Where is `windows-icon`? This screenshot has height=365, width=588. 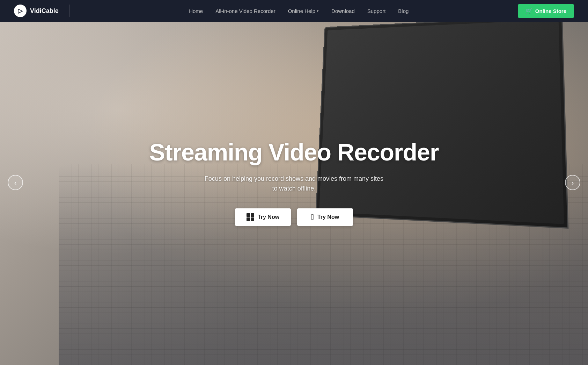 windows-icon is located at coordinates (250, 217).